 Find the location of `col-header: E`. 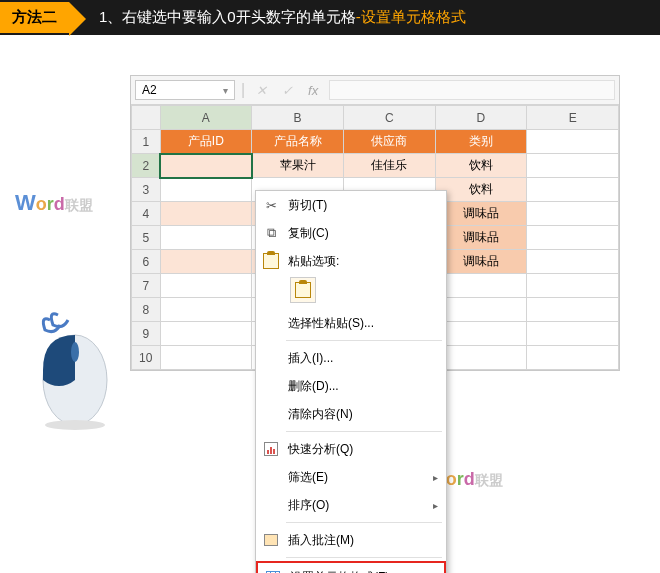

col-header: E is located at coordinates (573, 118).